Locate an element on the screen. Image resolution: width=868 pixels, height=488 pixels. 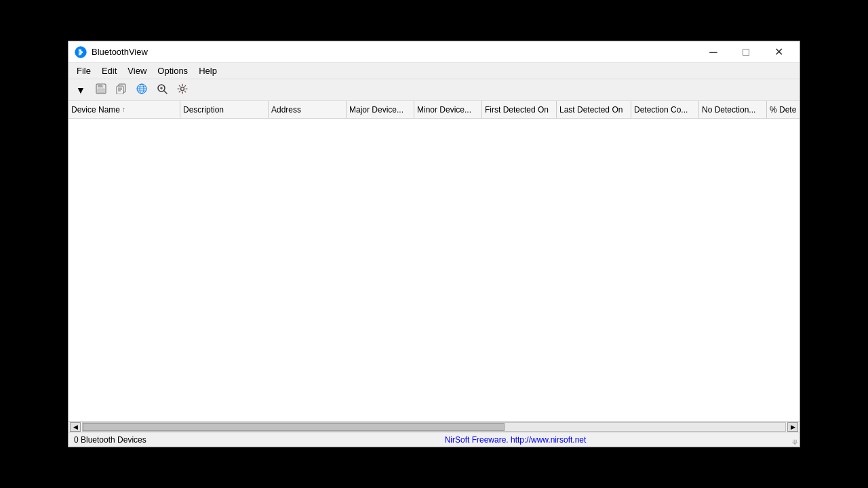
device-count-status: 0 Bluetooth Devices is located at coordinates (176, 440).